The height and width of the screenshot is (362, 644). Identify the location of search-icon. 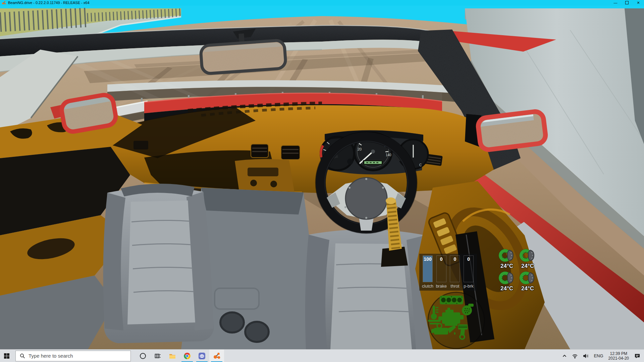
(22, 356).